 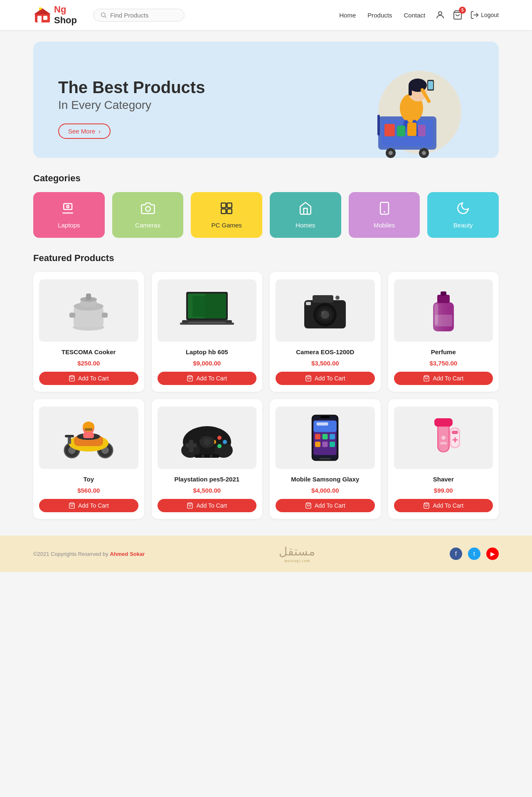 I want to click on add-cart-cooker: Add To Cart, so click(x=89, y=378).